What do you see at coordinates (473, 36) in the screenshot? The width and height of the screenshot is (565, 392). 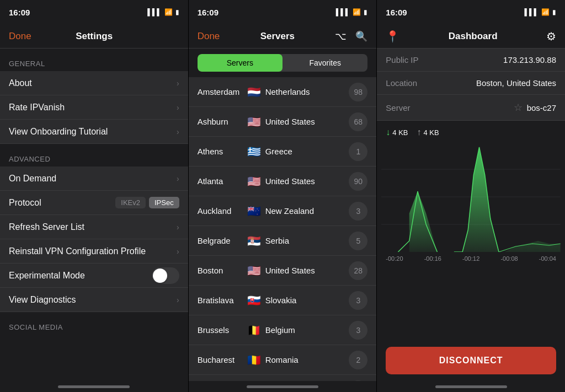 I see `dashboard-title: Dashboard` at bounding box center [473, 36].